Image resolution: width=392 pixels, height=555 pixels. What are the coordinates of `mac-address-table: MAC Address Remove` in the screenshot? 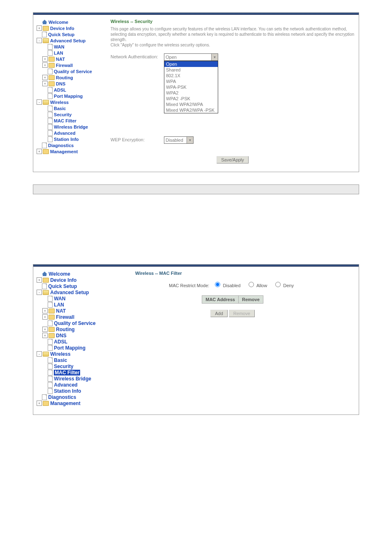 It's located at (233, 299).